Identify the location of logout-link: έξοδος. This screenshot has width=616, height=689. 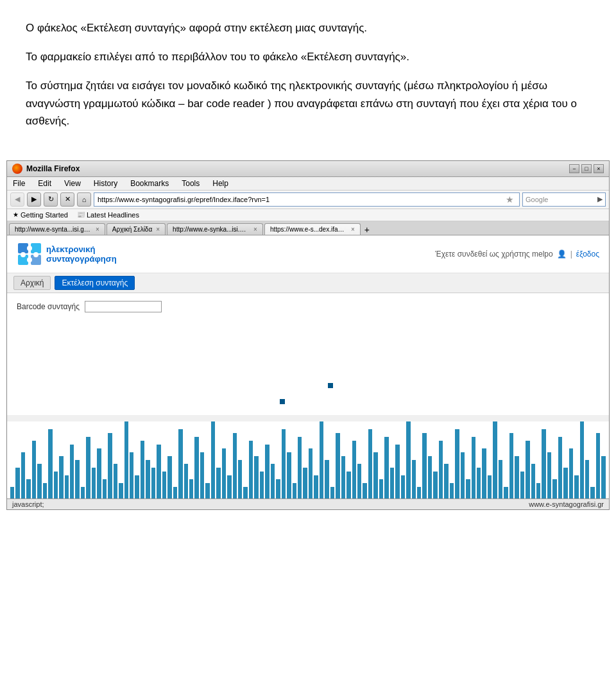
(588, 254).